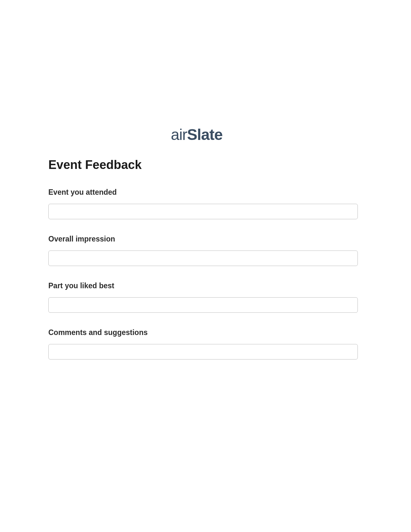 The width and height of the screenshot is (411, 532). I want to click on field-overall-impression: Overall impression, so click(203, 250).